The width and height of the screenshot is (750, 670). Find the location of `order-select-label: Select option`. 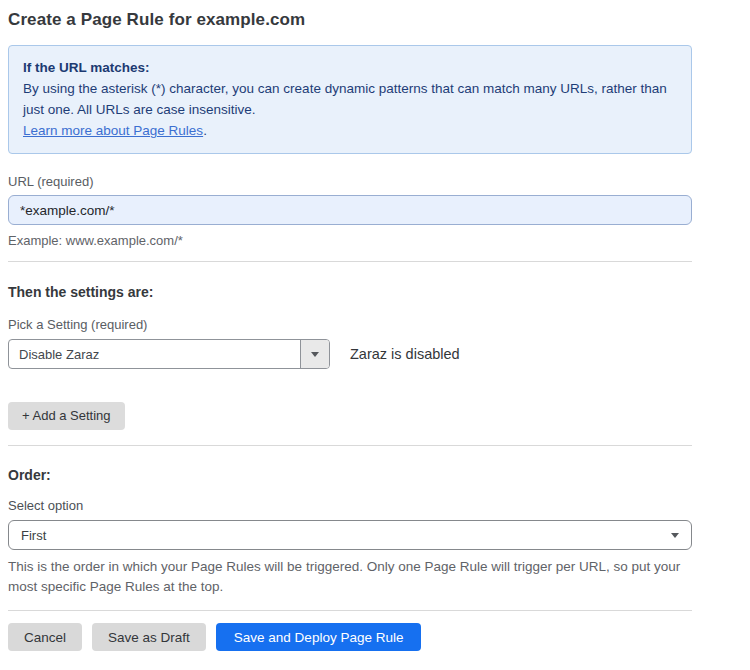

order-select-label: Select option is located at coordinates (350, 506).